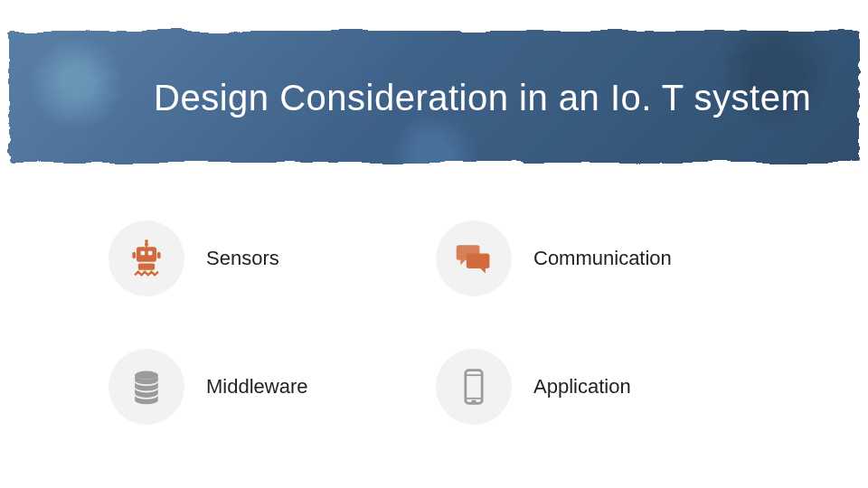 This screenshot has height=488, width=868. What do you see at coordinates (146, 258) in the screenshot?
I see `robot-icon` at bounding box center [146, 258].